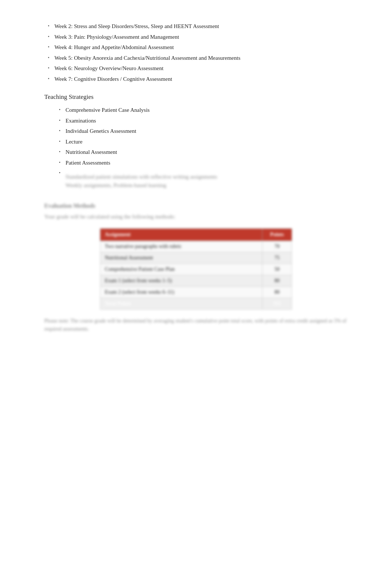 The width and height of the screenshot is (392, 576). Describe the element at coordinates (137, 27) in the screenshot. I see `item-text: Week 2: Stress and Sleep Disorders/Stres…` at that location.